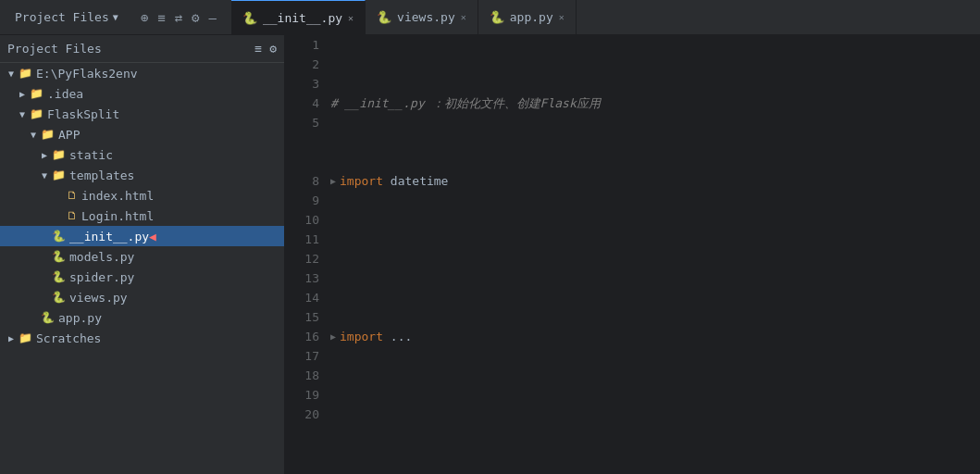 Image resolution: width=980 pixels, height=474 pixels. What do you see at coordinates (143, 195) in the screenshot?
I see `tree-item-index-html: ▶ 🗋 index.html` at bounding box center [143, 195].